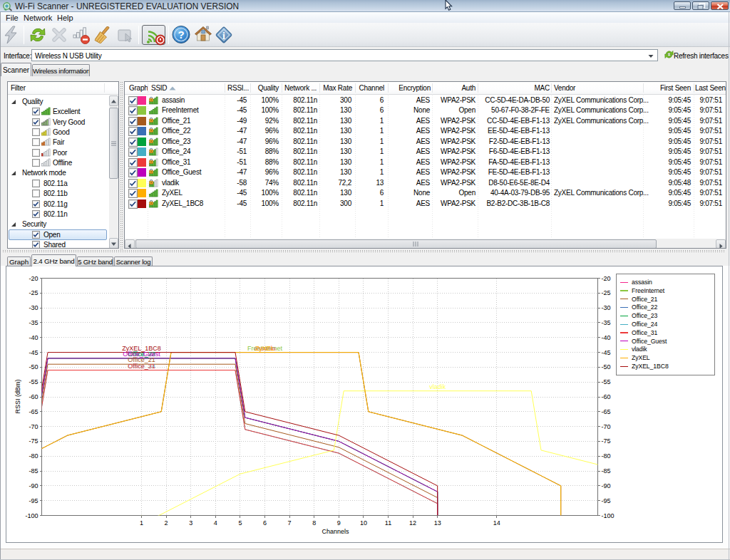  Describe the element at coordinates (364, 523) in the screenshot. I see `svg-text: 10` at that location.